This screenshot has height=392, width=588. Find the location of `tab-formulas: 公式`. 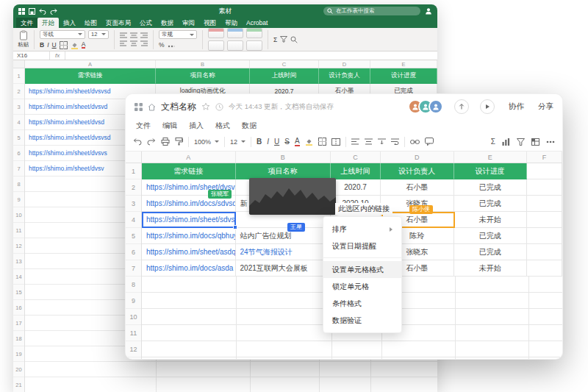

tab-formulas: 公式 is located at coordinates (146, 23).